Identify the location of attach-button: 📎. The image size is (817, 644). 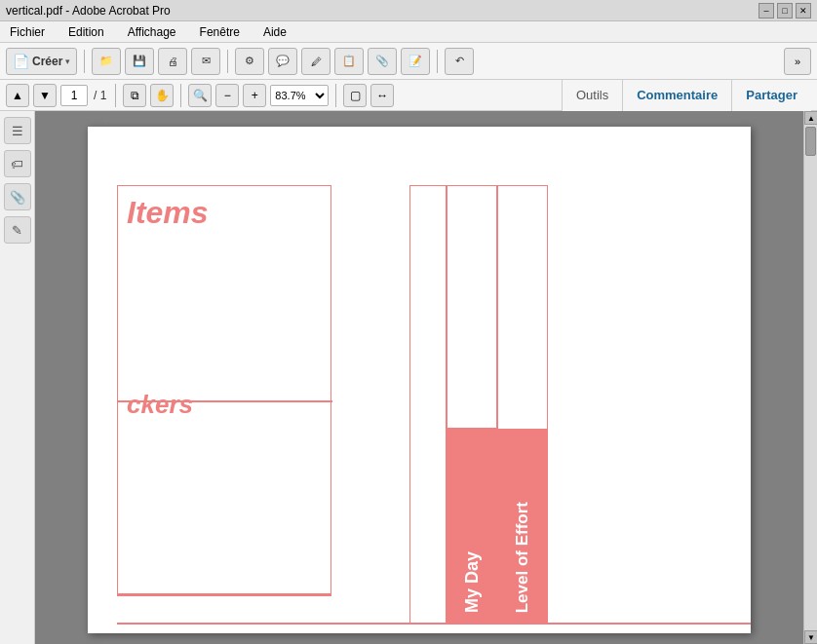
(382, 61).